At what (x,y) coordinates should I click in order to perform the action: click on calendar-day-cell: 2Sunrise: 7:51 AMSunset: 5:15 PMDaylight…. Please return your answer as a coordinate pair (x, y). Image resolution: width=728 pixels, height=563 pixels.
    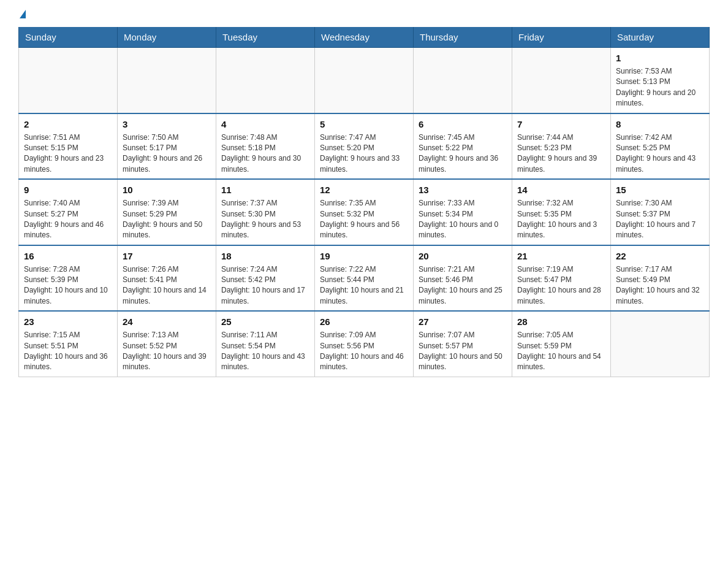
    Looking at the image, I should click on (69, 147).